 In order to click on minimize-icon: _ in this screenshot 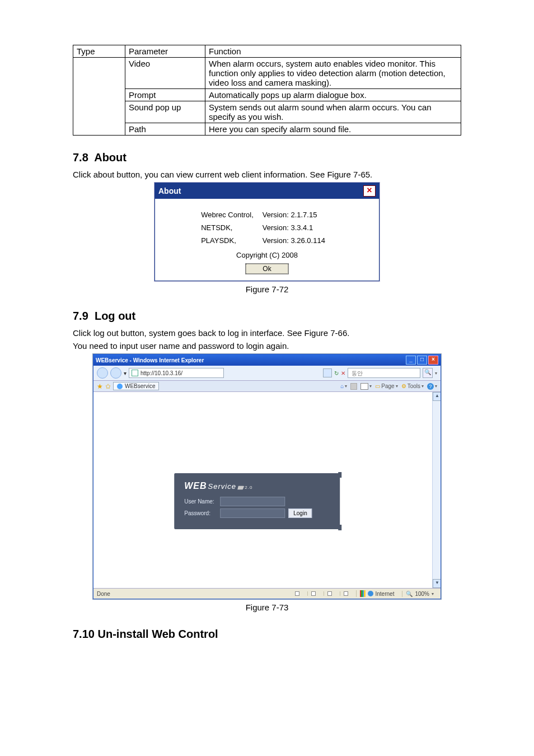, I will do `click(411, 360)`.